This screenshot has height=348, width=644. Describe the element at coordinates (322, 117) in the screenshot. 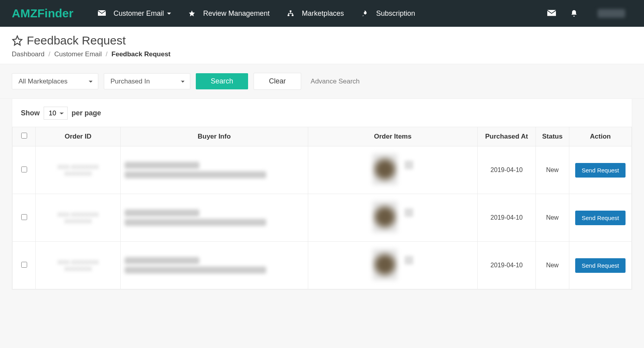

I see `per-page-control: Show 10 per page` at that location.